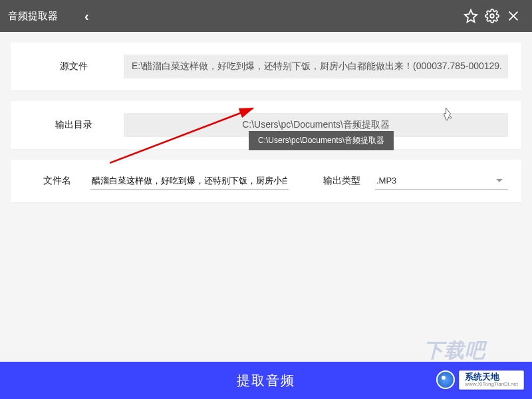 This screenshot has width=532, height=399. What do you see at coordinates (499, 181) in the screenshot?
I see `chevron-down-icon` at bounding box center [499, 181].